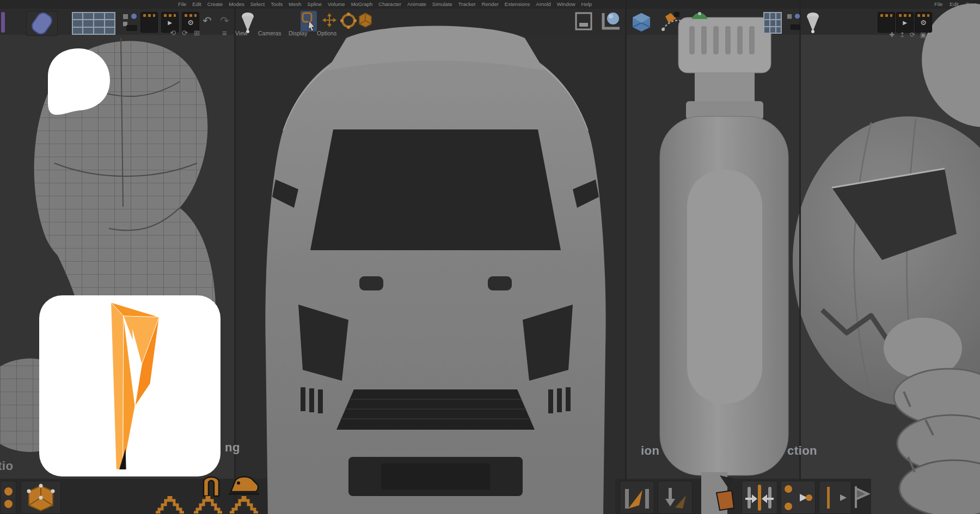 Image resolution: width=980 pixels, height=514 pixels. What do you see at coordinates (130, 386) in the screenshot?
I see `creator-avatar-card` at bounding box center [130, 386].